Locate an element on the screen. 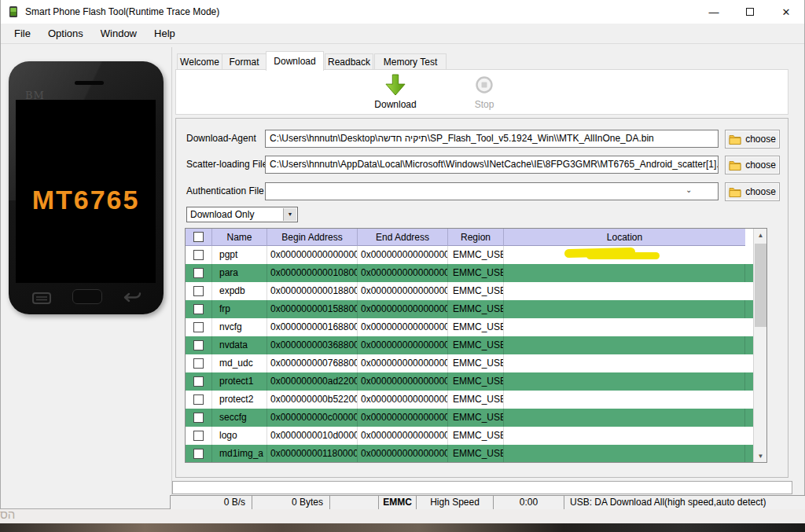 The width and height of the screenshot is (805, 532). row-name-cell: protect1 is located at coordinates (240, 382).